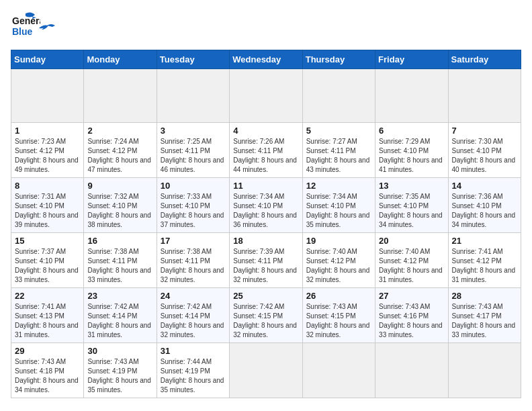 The image size is (532, 411). I want to click on day-number: 17, so click(193, 240).